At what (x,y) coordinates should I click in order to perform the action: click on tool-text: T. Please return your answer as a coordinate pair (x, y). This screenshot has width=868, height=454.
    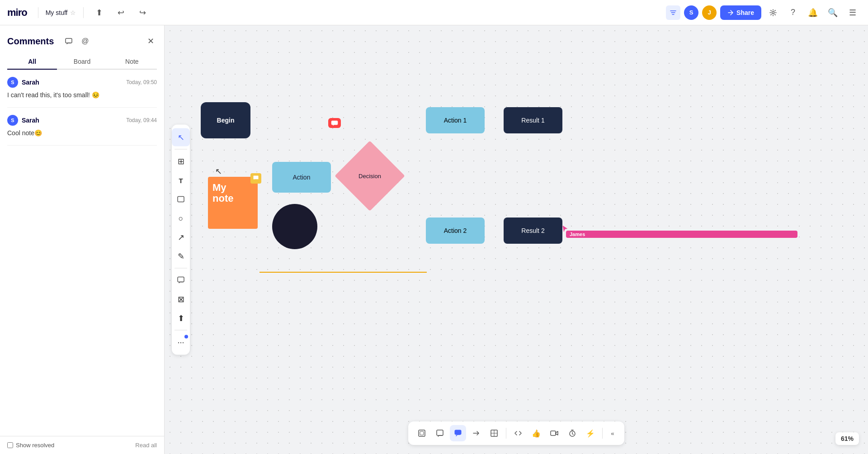
    Looking at the image, I should click on (181, 180).